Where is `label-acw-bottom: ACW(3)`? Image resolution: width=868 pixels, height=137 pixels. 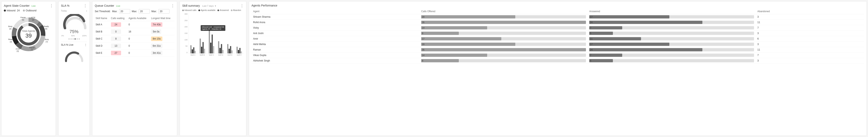 label-acw-bottom: ACW(3) is located at coordinates (18, 50).